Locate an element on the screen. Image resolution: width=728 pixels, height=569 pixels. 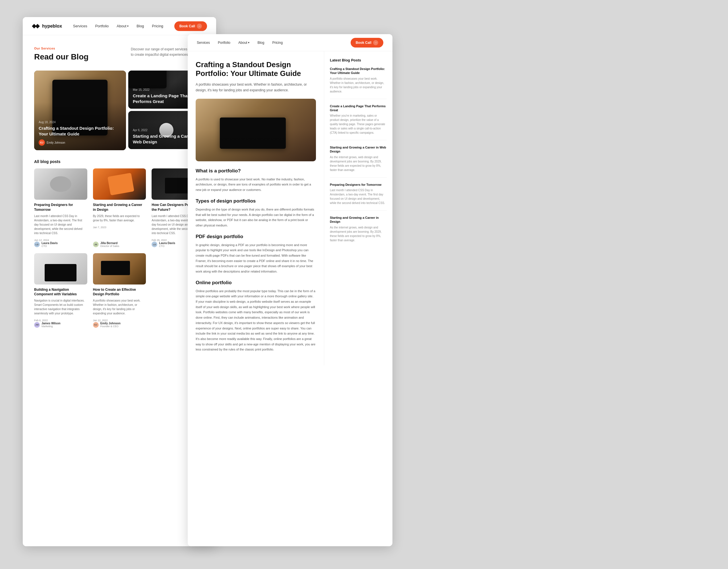
card-author-role-growing: Director of Sales is located at coordinates (110, 246).